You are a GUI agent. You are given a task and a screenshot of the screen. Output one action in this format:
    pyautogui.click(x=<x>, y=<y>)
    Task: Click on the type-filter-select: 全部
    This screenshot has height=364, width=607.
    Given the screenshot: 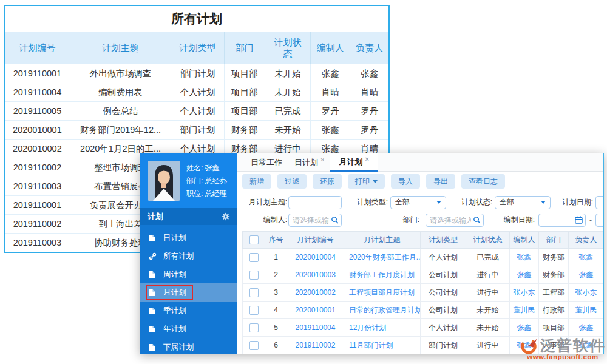 What is the action you would take?
    pyautogui.click(x=418, y=203)
    